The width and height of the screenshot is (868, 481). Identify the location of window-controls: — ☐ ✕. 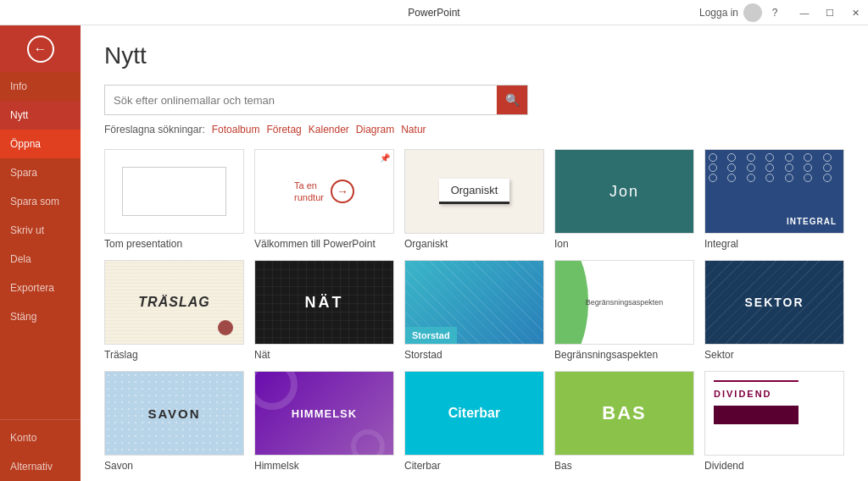
(830, 13).